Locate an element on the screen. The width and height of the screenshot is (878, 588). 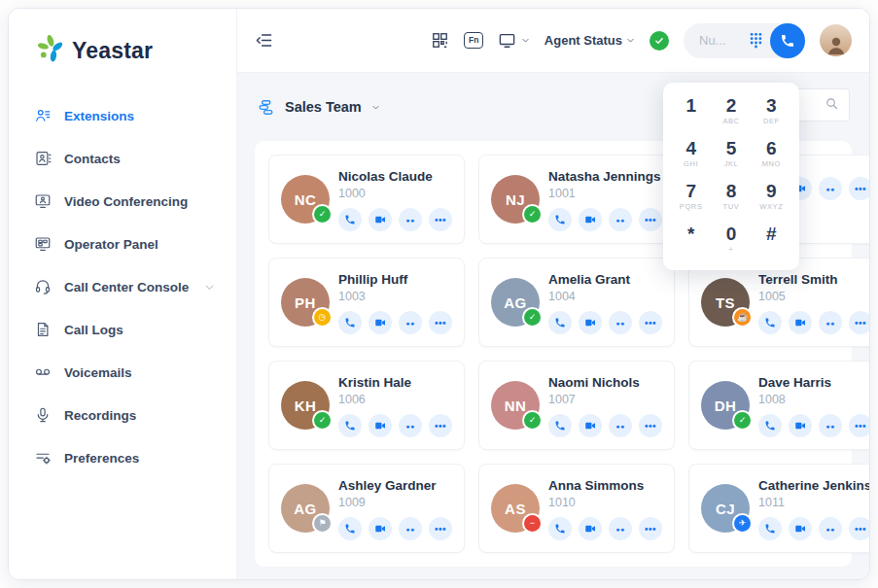
sidebar-item-preferences: Preferences is located at coordinates (135, 458).